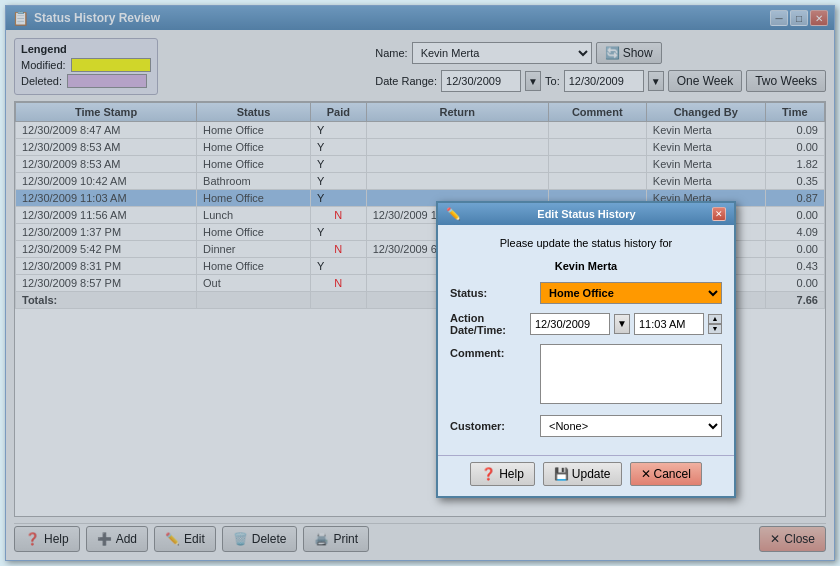  I want to click on customer-select: <None>, so click(631, 426).